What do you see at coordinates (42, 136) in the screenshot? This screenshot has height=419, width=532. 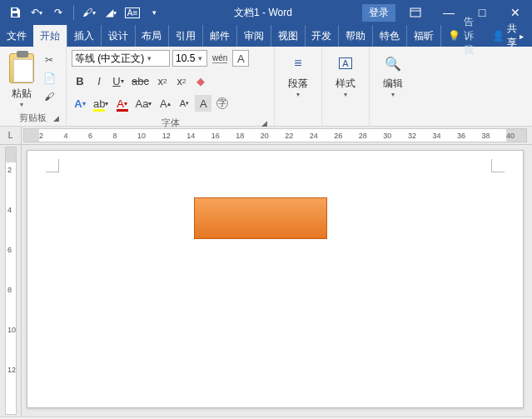 I see `ruler-tick: 2` at bounding box center [42, 136].